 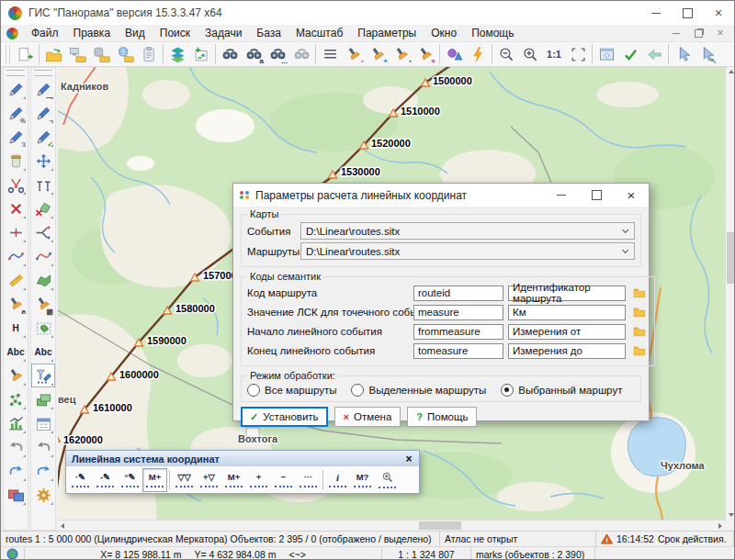 I want to click on mode-option-2: Выбранный маршрут, so click(x=561, y=390).